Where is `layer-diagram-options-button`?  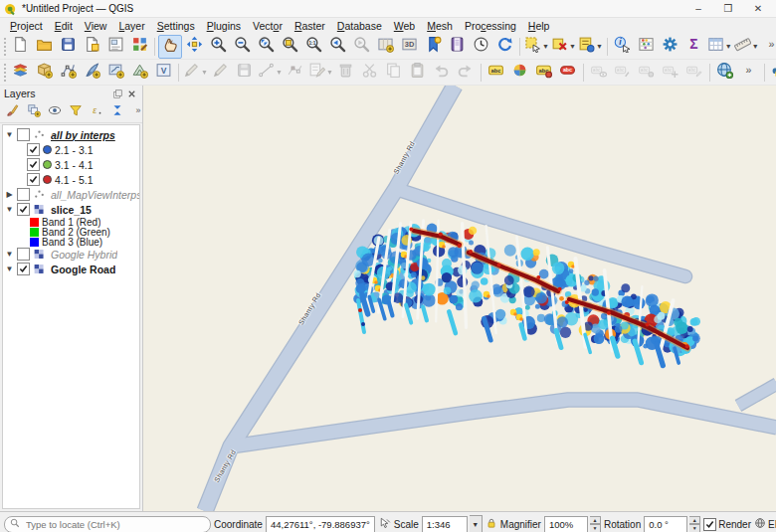 layer-diagram-options-button is located at coordinates (520, 73).